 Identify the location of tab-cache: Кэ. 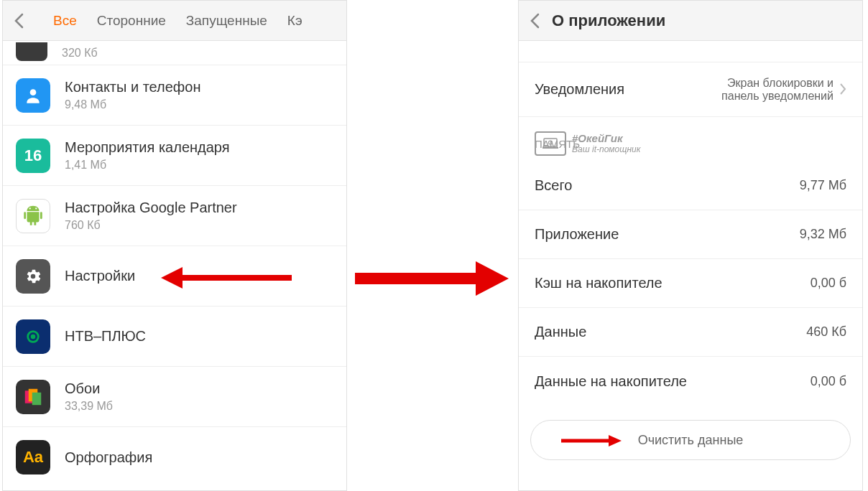
(295, 21).